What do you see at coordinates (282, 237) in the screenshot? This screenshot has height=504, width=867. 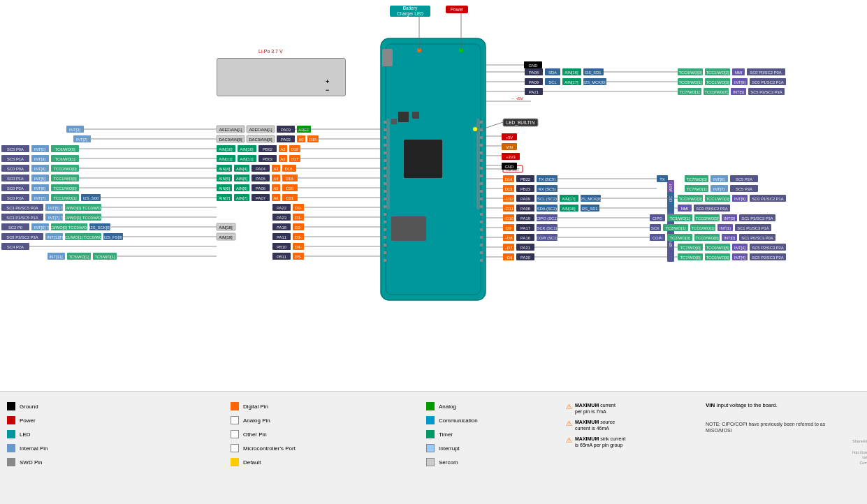 I see `svg-text: PA11` at bounding box center [282, 237].